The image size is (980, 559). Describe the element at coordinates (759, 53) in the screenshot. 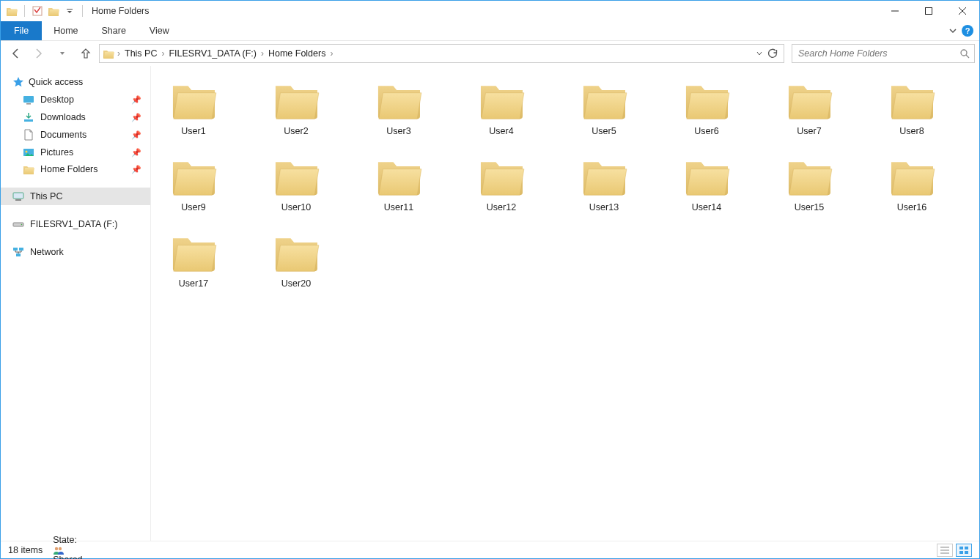

I see `address-dropdown-icon` at that location.